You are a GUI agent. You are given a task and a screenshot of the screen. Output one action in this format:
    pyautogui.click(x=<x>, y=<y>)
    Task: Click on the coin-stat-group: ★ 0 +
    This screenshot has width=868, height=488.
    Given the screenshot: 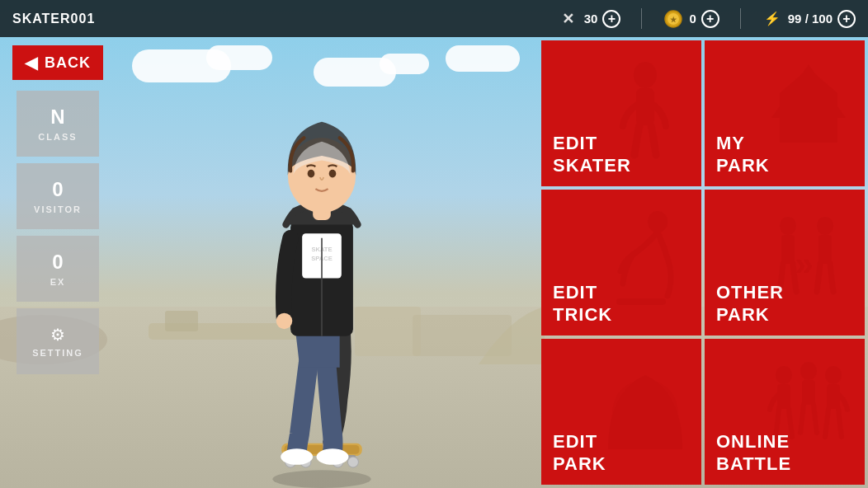 What is the action you would take?
    pyautogui.click(x=691, y=19)
    